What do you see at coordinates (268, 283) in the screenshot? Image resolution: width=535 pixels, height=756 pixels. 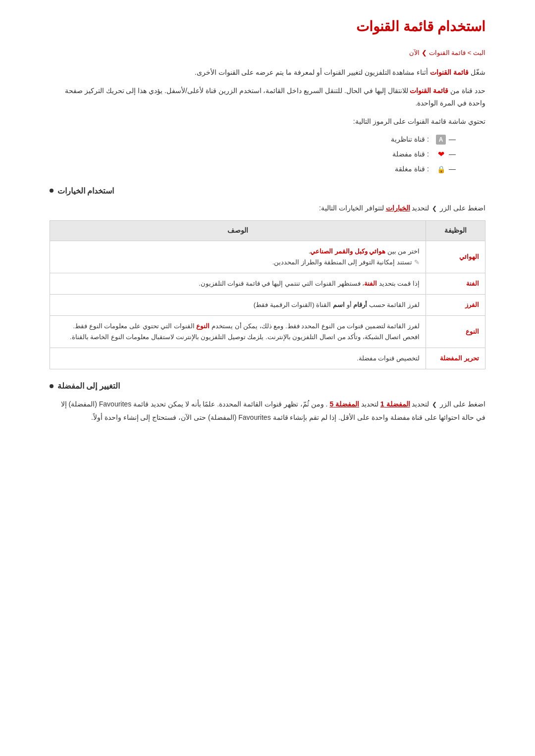 I see `table-row: الفنة إذا قمت بتحديد الفنة، فستظهر القنو…` at bounding box center [268, 283].